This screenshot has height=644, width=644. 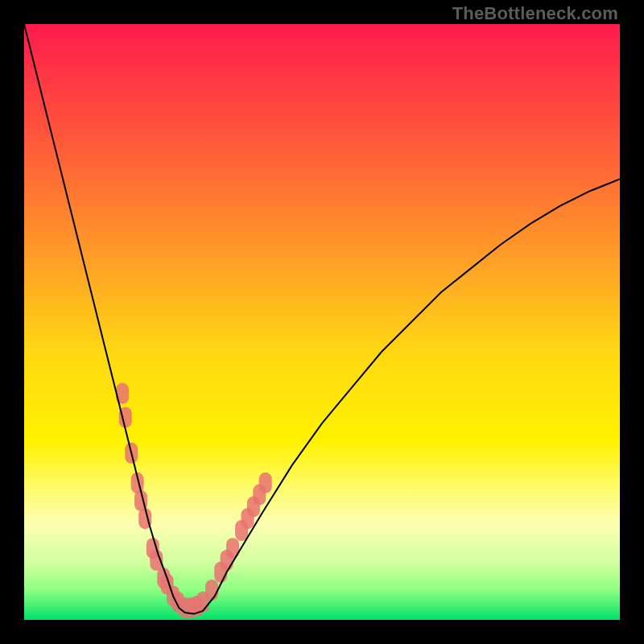 I want to click on bead-markers, so click(x=194, y=501).